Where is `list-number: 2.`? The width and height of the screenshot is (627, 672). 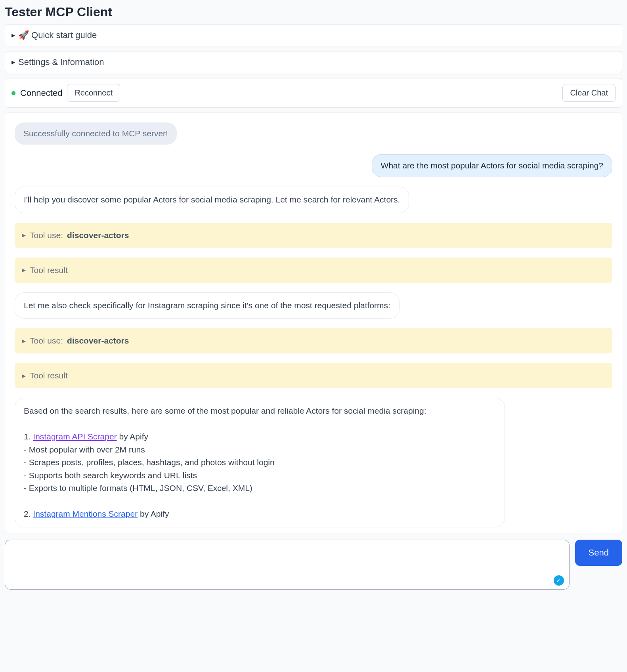 list-number: 2. is located at coordinates (29, 514).